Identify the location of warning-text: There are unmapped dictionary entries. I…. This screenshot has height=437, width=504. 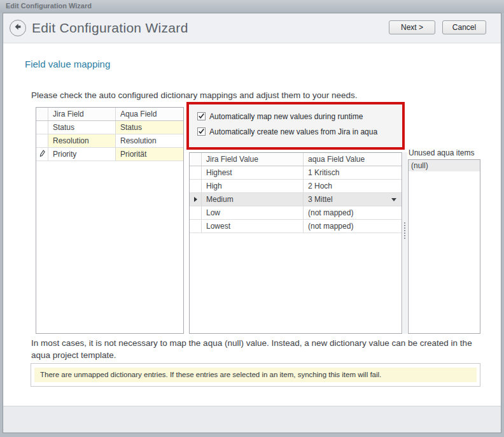
(256, 375).